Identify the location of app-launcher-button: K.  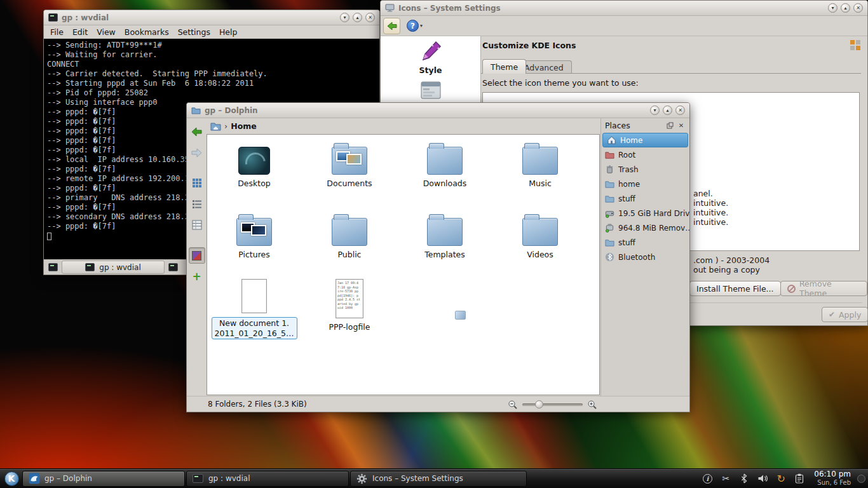
(11, 479).